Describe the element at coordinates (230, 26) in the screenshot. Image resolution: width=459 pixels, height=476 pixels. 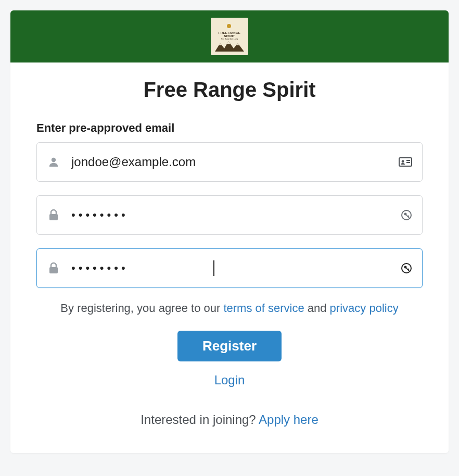
I see `logo-sky-icon` at that location.